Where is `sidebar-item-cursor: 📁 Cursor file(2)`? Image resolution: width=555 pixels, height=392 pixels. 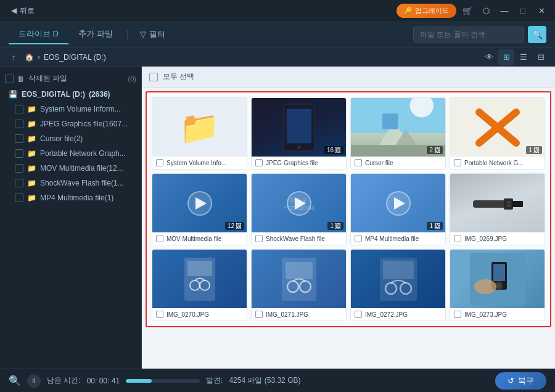 sidebar-item-cursor: 📁 Cursor file(2) is located at coordinates (70, 139).